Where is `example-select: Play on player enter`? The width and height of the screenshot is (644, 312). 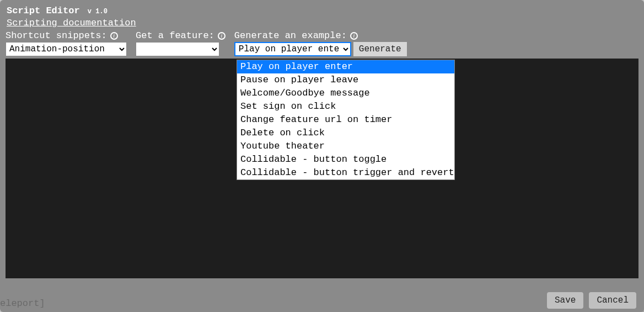 example-select: Play on player enter is located at coordinates (293, 49).